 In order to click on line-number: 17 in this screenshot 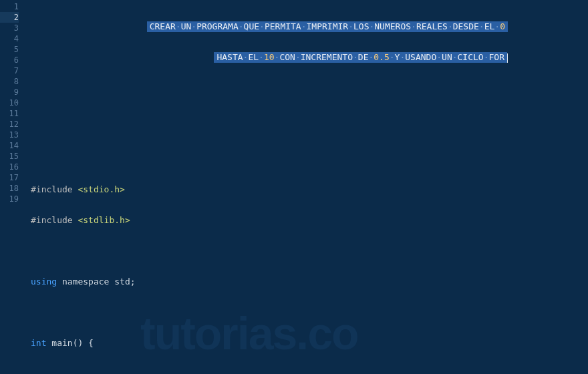, I will do `click(9, 178)`.